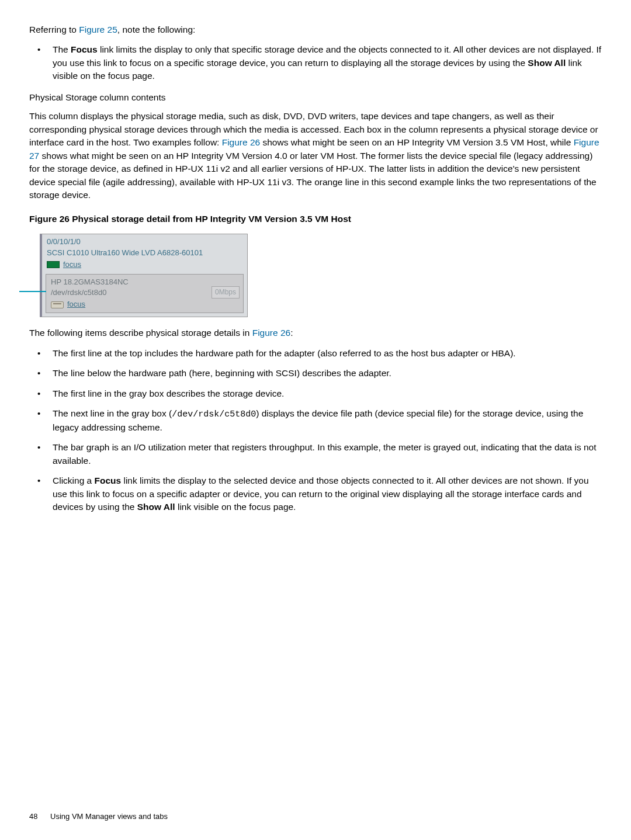 Image resolution: width=631 pixels, height=840 pixels. I want to click on text: The bar graph is an I/O utilization mete…, so click(325, 453).